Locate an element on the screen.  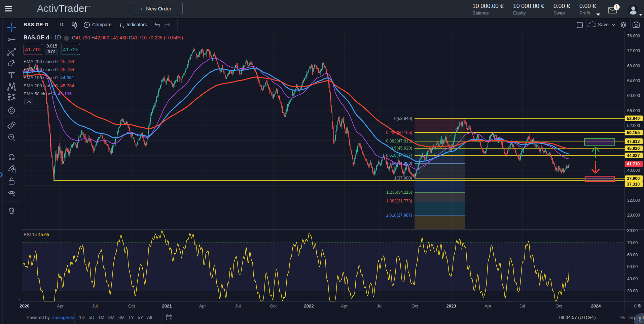
svg-text: 47.813 is located at coordinates (633, 141).